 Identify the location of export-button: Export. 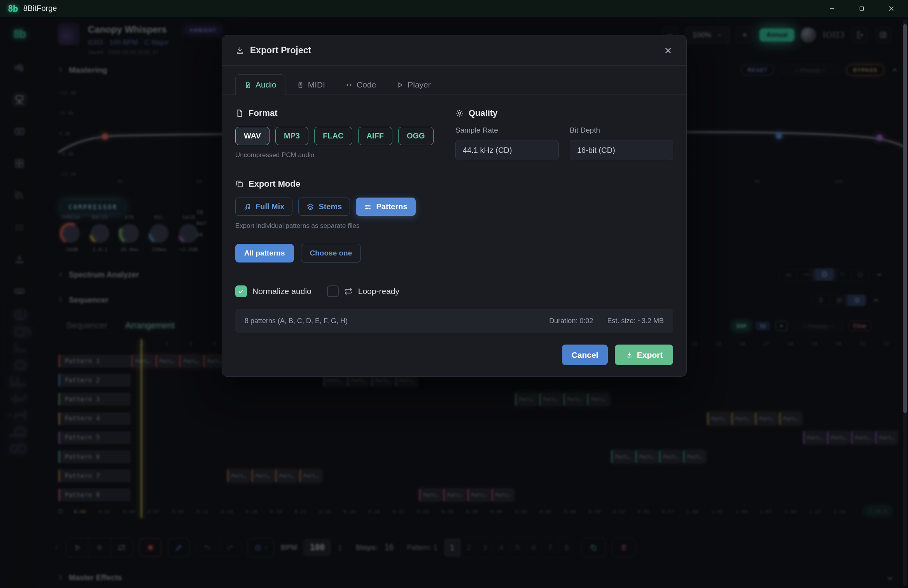
(644, 355).